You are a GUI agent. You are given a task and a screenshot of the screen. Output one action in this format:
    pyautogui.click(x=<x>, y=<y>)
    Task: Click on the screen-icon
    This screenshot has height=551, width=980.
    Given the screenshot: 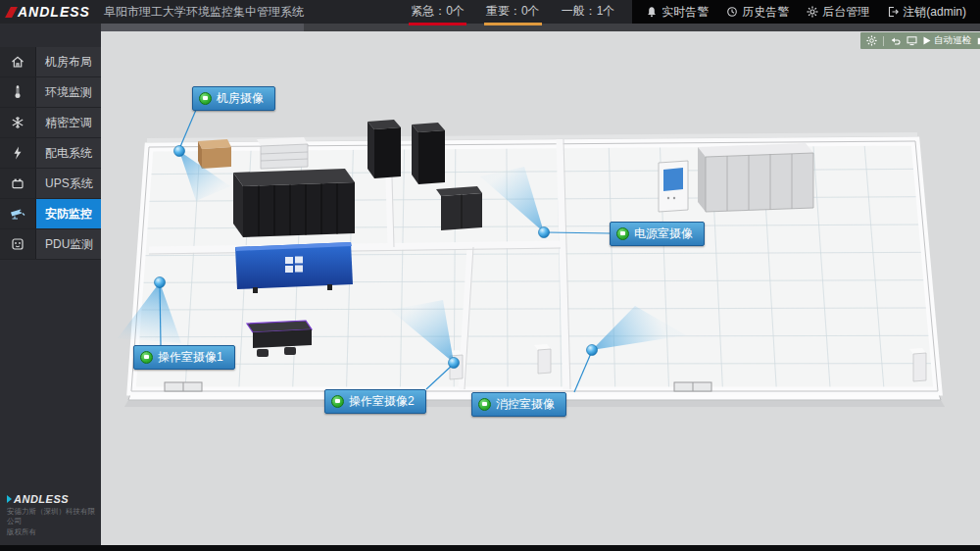 What is the action you would take?
    pyautogui.click(x=911, y=41)
    